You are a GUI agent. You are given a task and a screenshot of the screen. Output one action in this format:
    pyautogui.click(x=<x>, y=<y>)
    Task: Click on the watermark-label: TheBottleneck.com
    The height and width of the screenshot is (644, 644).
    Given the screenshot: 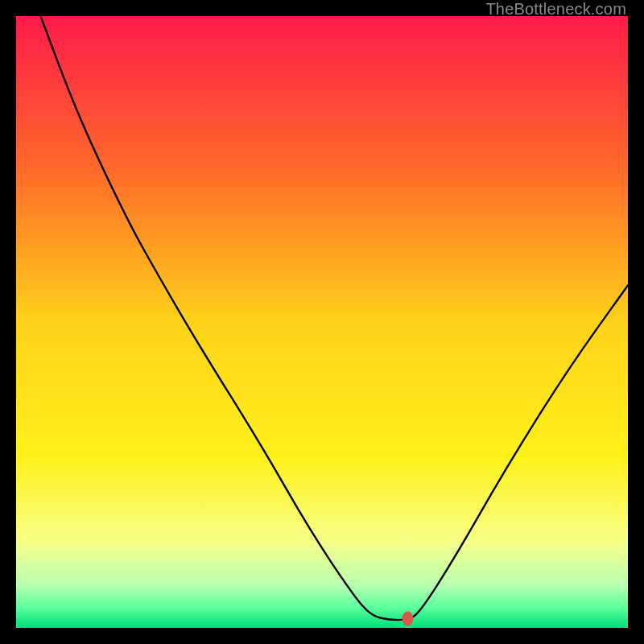 What is the action you would take?
    pyautogui.click(x=555, y=10)
    